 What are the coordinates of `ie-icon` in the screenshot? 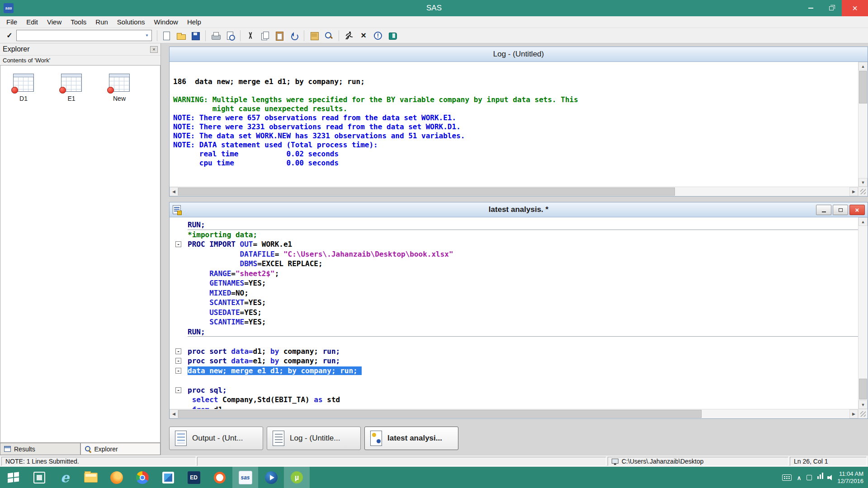 It's located at (65, 477).